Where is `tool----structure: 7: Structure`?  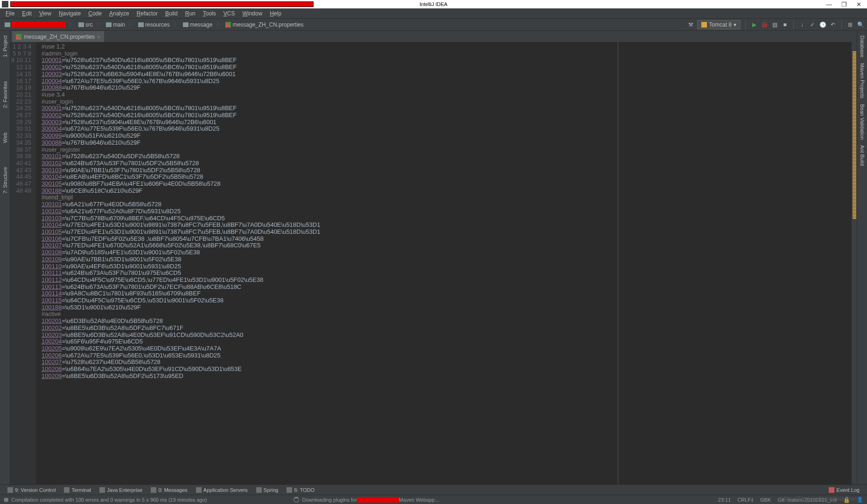
tool----structure: 7: Structure is located at coordinates (5, 180).